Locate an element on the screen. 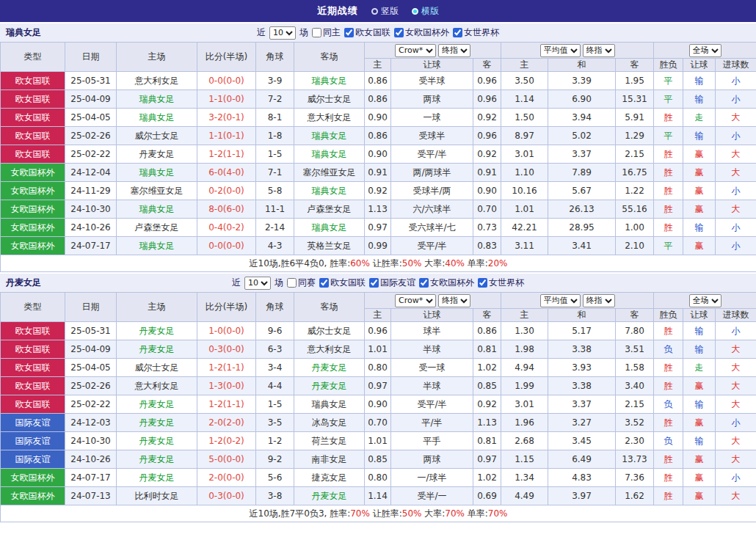 Image resolution: width=756 pixels, height=537 pixels. away-team-cell: 南非女足 is located at coordinates (330, 459).